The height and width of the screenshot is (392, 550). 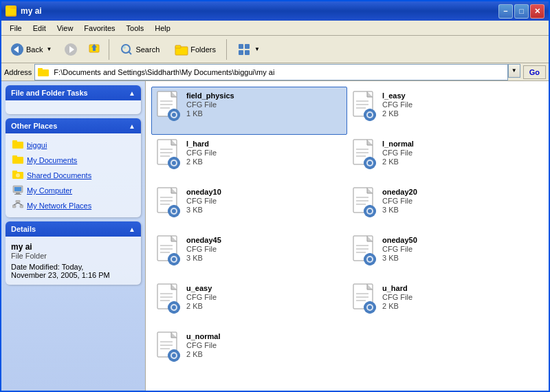 What do you see at coordinates (94, 50) in the screenshot?
I see `up-button` at bounding box center [94, 50].